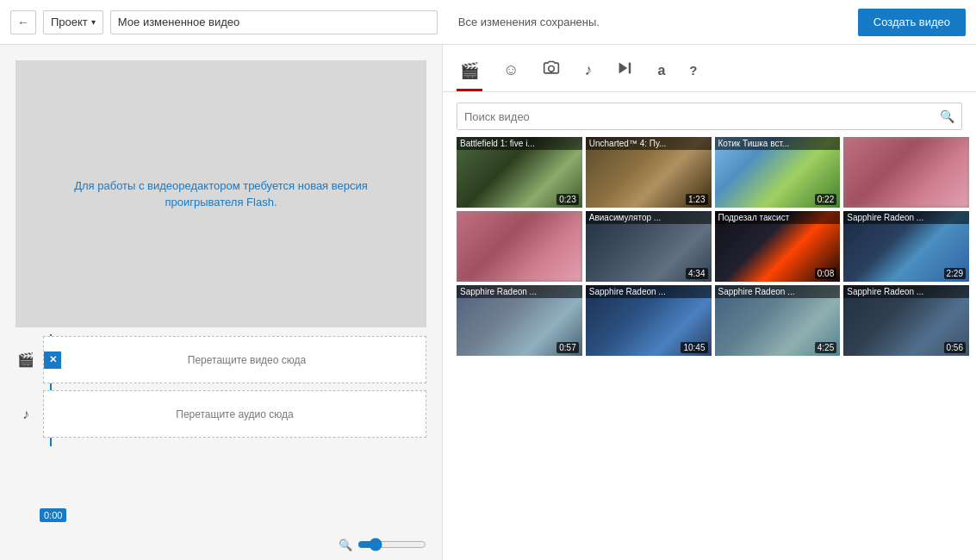 The image size is (976, 560). What do you see at coordinates (696, 274) in the screenshot?
I see `video-duration: 4:34` at bounding box center [696, 274].